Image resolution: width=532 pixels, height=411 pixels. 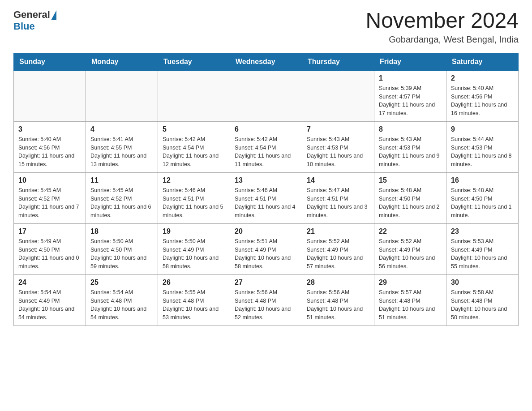 What do you see at coordinates (50, 305) in the screenshot?
I see `day-info: Sunrise: 5:54 AMSunset: 4:49 PMDaylight:…` at bounding box center [50, 305].